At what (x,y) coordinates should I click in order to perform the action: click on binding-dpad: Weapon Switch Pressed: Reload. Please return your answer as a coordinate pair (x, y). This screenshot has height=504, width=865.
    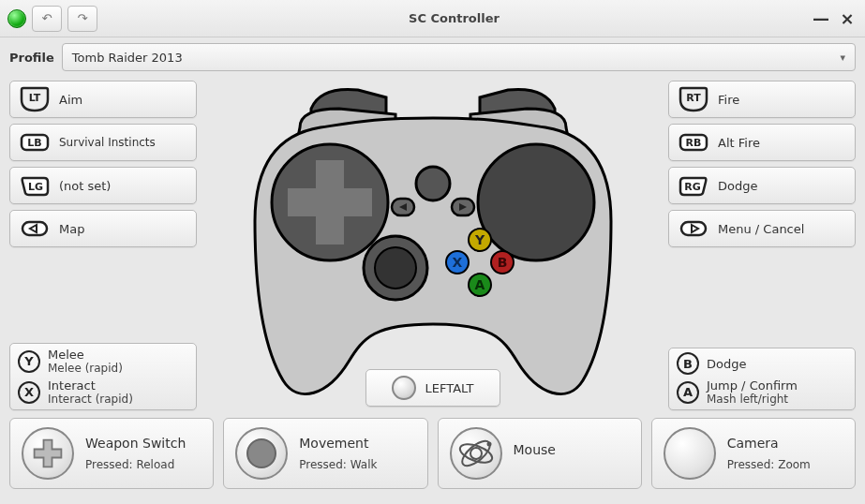
    Looking at the image, I should click on (112, 453).